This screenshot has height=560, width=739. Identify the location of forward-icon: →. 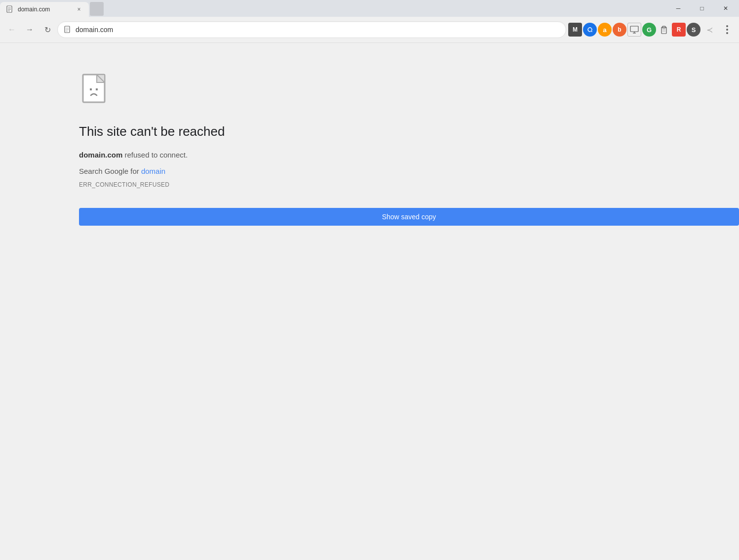
(30, 30).